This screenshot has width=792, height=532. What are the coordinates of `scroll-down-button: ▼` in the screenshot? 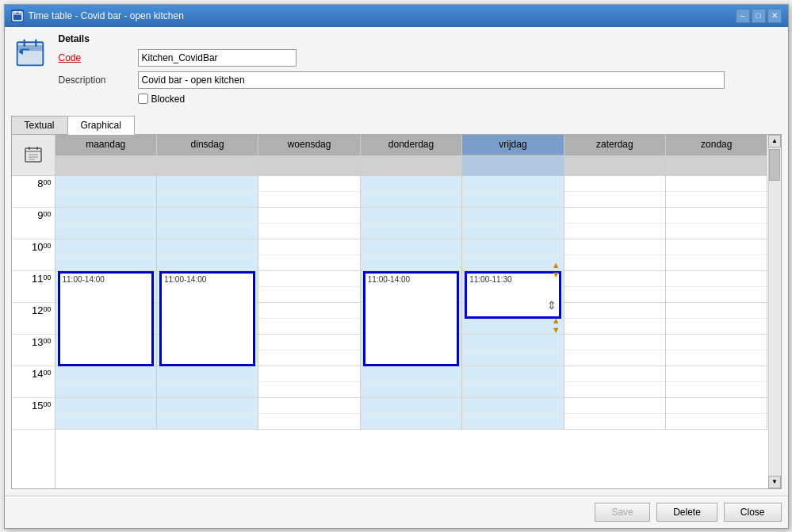 It's located at (775, 482).